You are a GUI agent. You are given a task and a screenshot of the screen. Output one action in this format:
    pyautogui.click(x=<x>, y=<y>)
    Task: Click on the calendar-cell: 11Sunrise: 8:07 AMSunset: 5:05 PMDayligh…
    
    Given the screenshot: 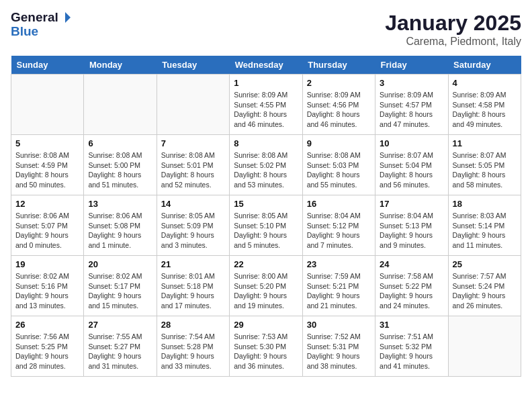 What is the action you would take?
    pyautogui.click(x=484, y=165)
    